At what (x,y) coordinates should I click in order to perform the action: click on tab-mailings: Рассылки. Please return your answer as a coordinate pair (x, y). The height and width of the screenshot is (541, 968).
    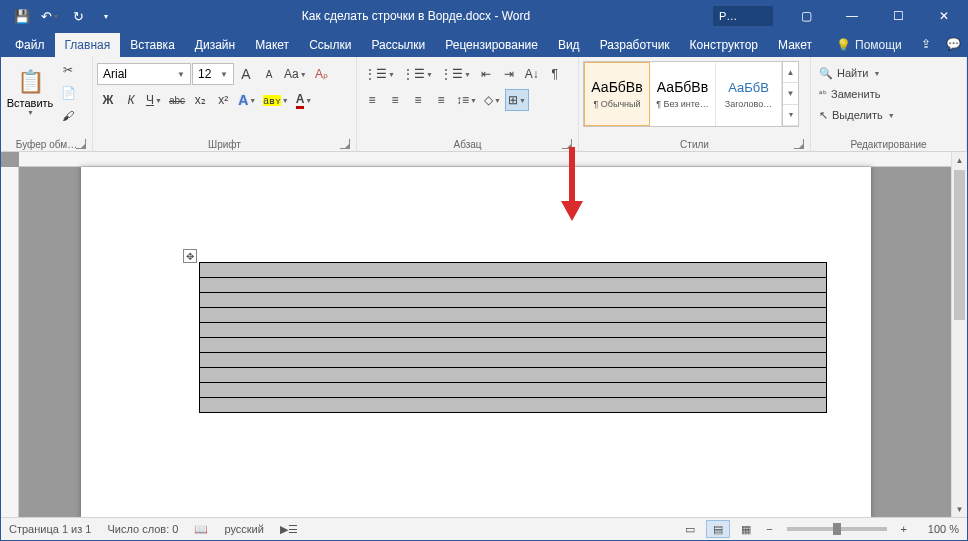
    Looking at the image, I should click on (398, 45).